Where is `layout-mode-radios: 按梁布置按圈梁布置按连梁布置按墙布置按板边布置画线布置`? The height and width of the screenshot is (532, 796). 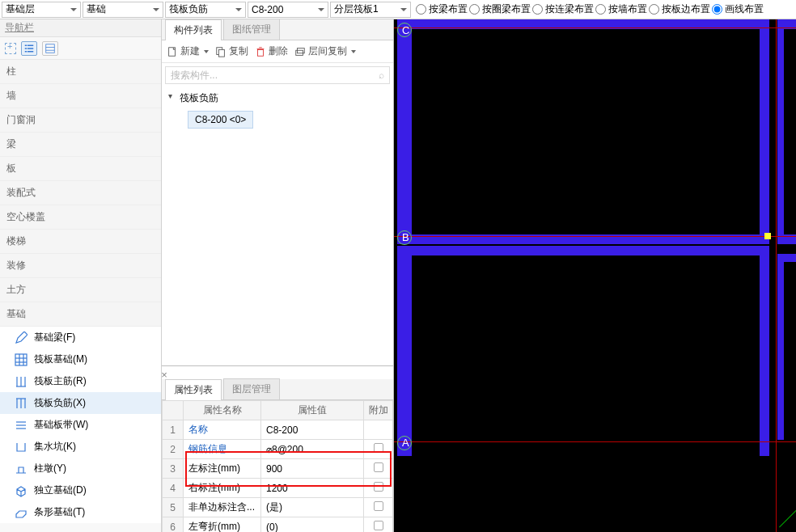
layout-mode-radios: 按梁布置按圈梁布置按连梁布置按墙布置按板边布置画线布置 is located at coordinates (590, 10).